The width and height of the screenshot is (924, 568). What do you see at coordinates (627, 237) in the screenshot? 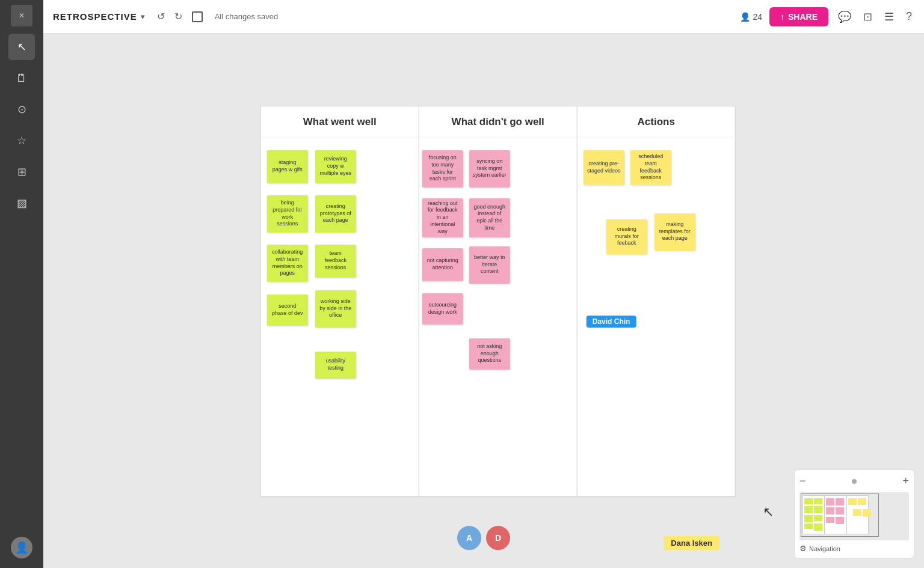
I see `note-murals: creating murals for feeback` at bounding box center [627, 237].